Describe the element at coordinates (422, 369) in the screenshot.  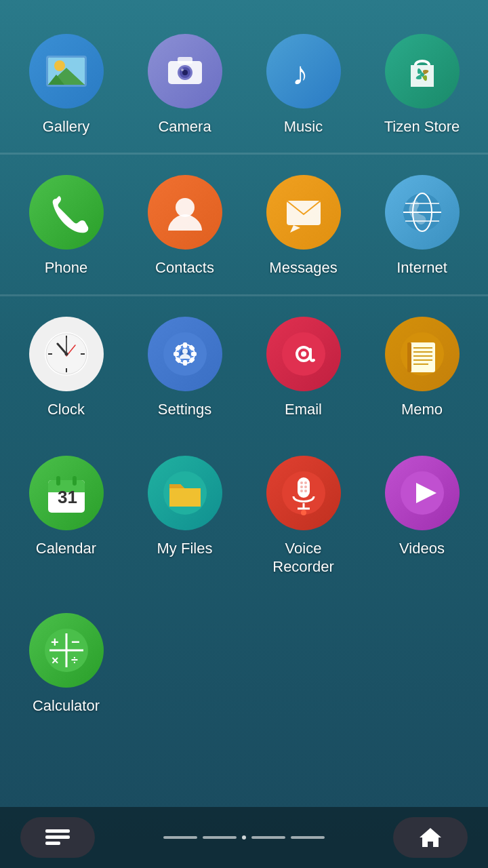
I see `app-memo: Memo` at that location.